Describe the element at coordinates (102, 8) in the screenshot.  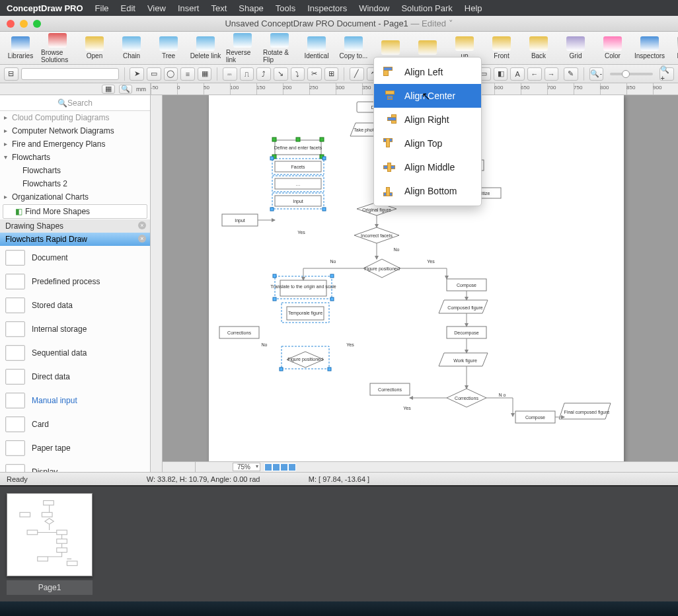
I see `menu-file: File` at that location.